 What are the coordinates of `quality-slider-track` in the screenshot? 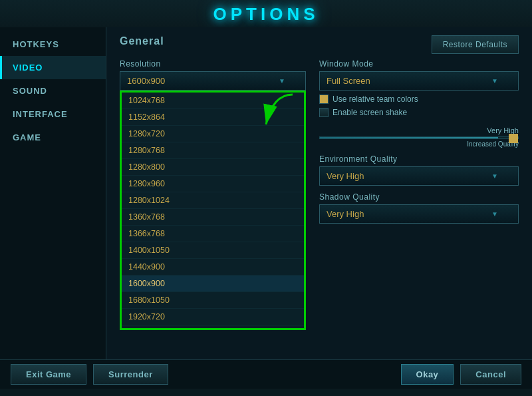 It's located at (419, 138).